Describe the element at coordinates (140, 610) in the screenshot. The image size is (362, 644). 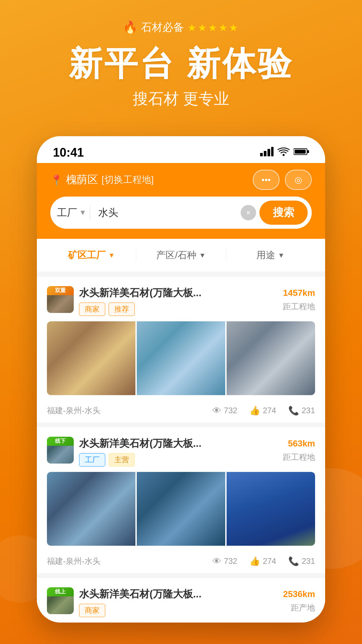
I see `card-tags-3: 商家` at that location.